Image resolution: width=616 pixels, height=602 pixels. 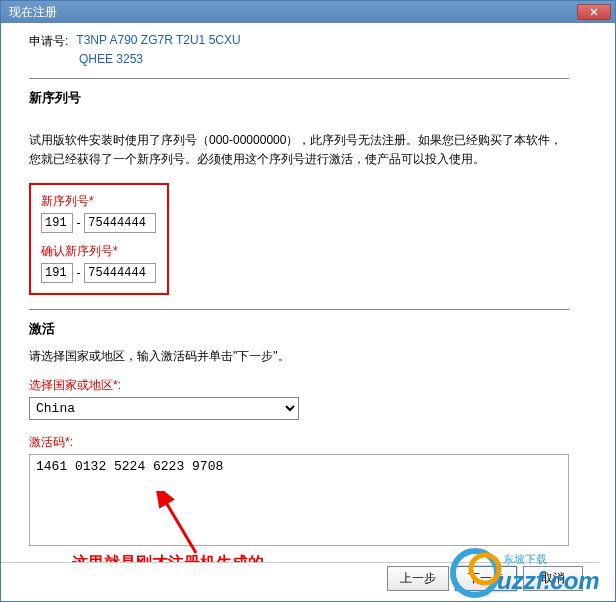 What do you see at coordinates (120, 273) in the screenshot?
I see `serial-2b-input` at bounding box center [120, 273].